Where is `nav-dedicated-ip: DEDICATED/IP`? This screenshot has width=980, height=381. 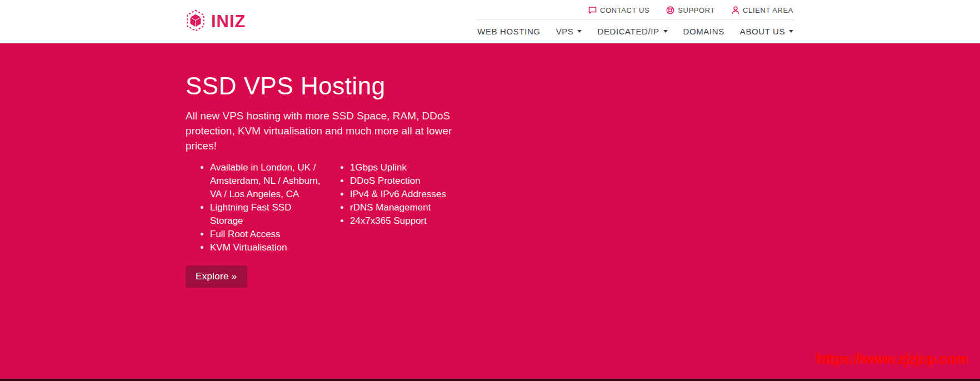
nav-dedicated-ip: DEDICATED/IP is located at coordinates (632, 31).